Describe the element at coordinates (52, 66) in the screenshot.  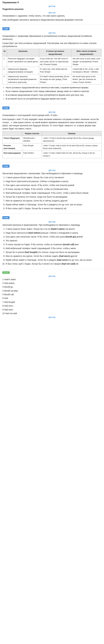
I see `conditional-table: № Значение If clause (условное предложен…` at that location.